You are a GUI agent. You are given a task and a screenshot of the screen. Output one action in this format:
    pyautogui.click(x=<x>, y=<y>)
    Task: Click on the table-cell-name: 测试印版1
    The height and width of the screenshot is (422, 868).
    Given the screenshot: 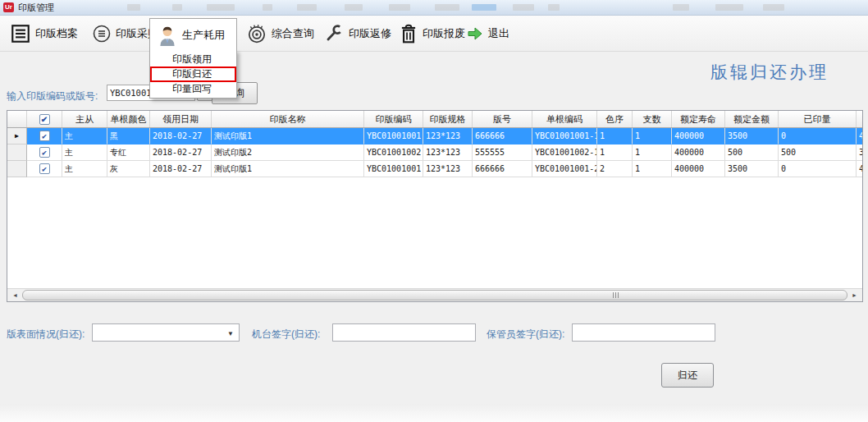 What is the action you would take?
    pyautogui.click(x=288, y=136)
    